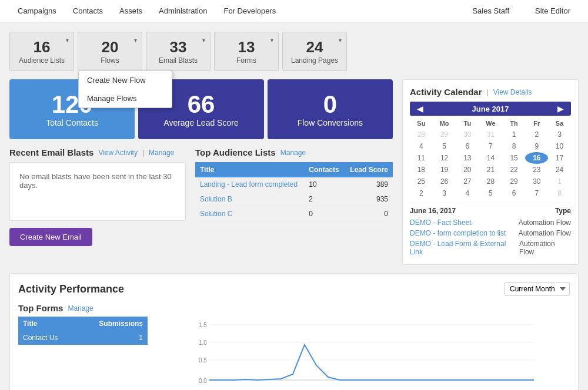 This screenshot has height=390, width=588. I want to click on nav-administration: Administration, so click(183, 11).